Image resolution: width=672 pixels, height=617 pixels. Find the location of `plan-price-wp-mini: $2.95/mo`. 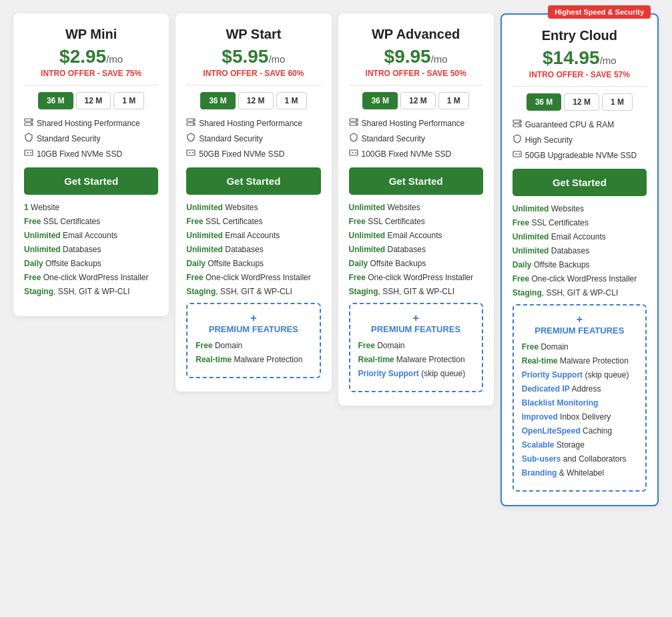

plan-price-wp-mini: $2.95/mo is located at coordinates (91, 57).